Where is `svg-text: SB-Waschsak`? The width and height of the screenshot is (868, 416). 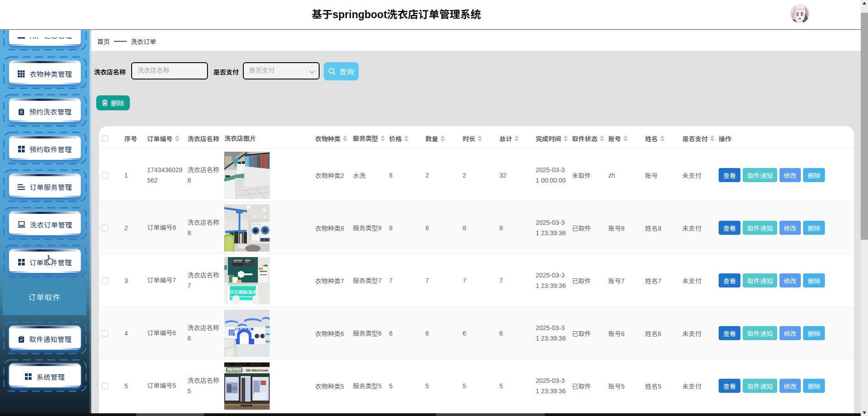
svg-text: SB-Waschsak is located at coordinates (257, 371).